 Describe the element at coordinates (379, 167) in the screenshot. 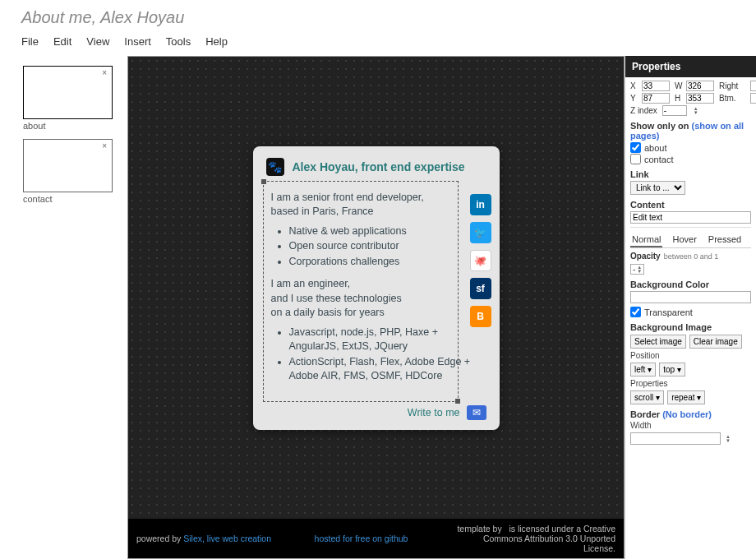

I see `card-title: Alex Hoyau, front end expertise` at that location.